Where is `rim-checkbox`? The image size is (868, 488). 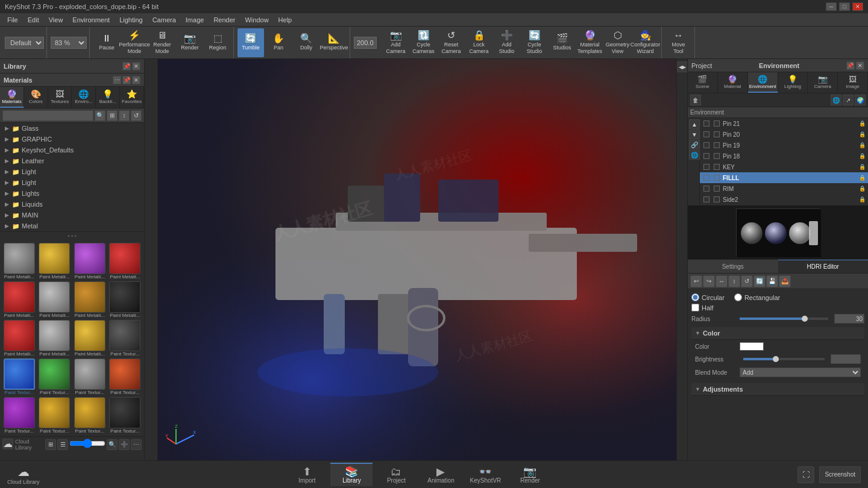 rim-checkbox is located at coordinates (706, 189).